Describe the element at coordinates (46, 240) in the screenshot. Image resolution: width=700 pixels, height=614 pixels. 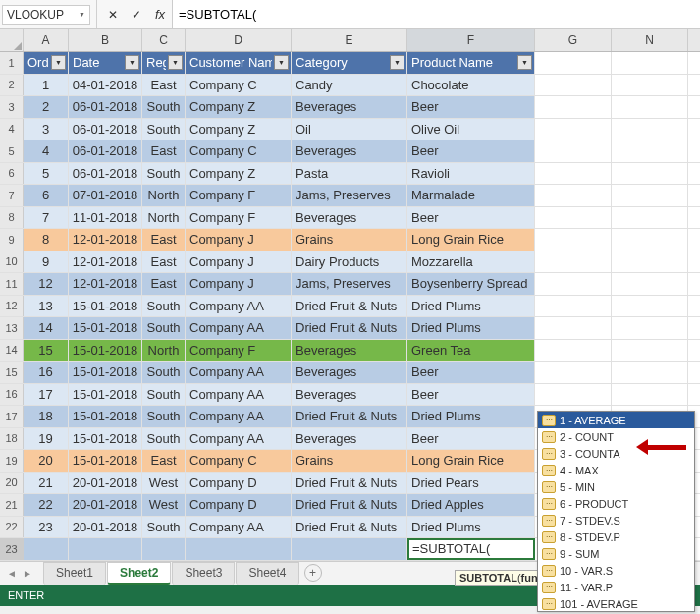
I see `cell: 8` at that location.